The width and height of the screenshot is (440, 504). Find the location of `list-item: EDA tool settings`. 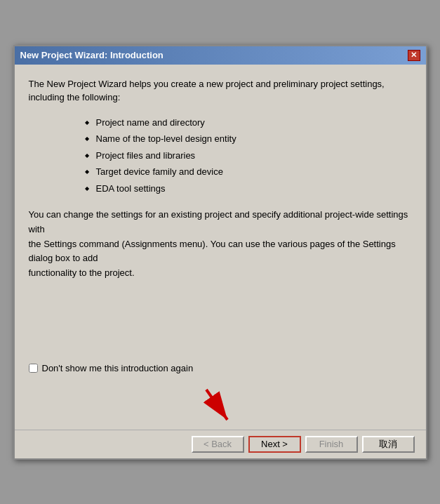

list-item: EDA tool settings is located at coordinates (248, 189).